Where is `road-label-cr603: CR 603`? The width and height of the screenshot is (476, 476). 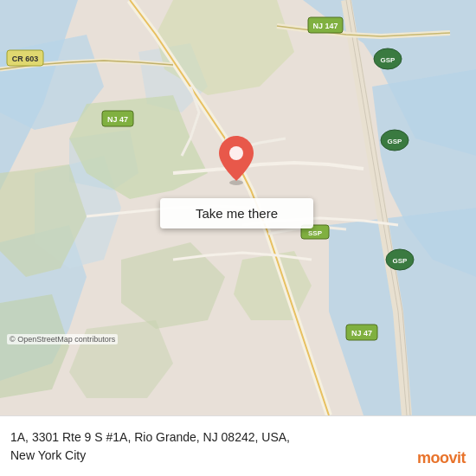 road-label-cr603: CR 603 is located at coordinates (26, 59).